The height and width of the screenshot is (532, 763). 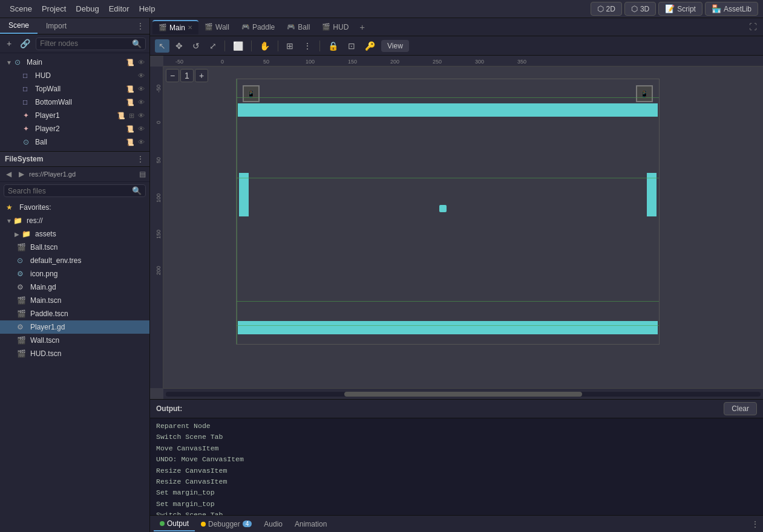 I want to click on fs-options-button: ⋮, so click(x=140, y=159).